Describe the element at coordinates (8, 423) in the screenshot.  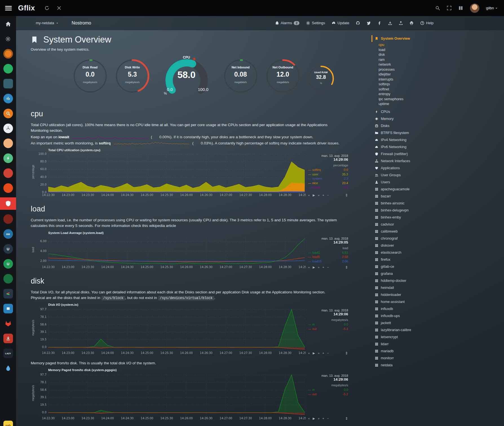
I see `sidebar-app-sabnzbd: sab` at that location.